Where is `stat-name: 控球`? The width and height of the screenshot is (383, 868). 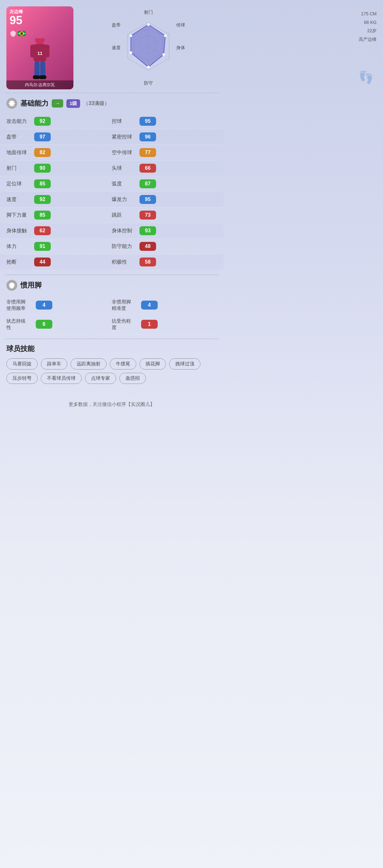
stat-name: 控球 is located at coordinates (123, 121).